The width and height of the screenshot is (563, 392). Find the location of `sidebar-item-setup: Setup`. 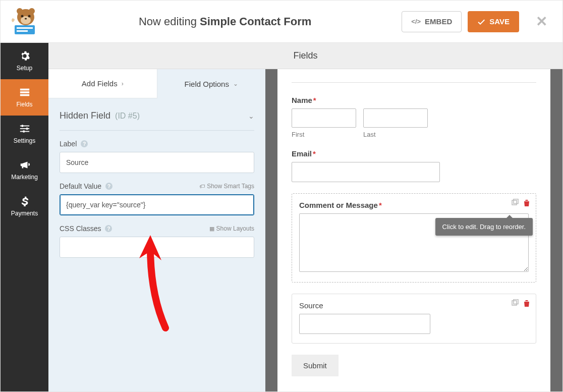

sidebar-item-setup: Setup is located at coordinates (24, 61).